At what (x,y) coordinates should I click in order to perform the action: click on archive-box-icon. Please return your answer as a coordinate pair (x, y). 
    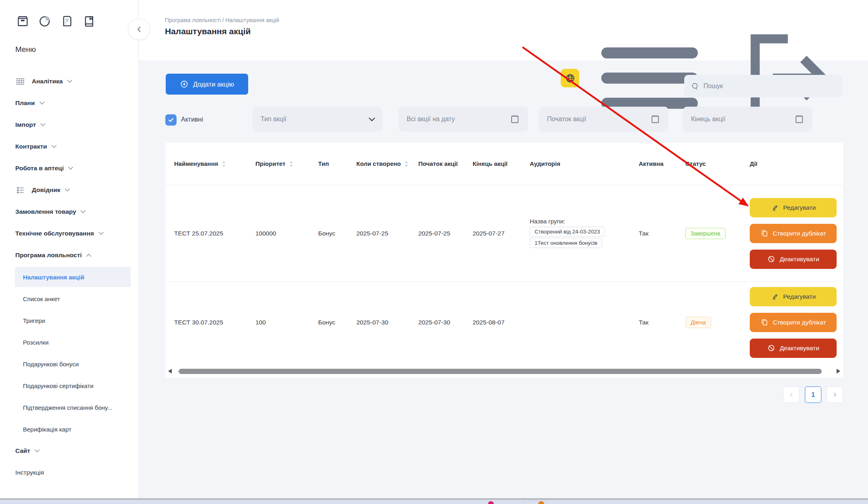
    Looking at the image, I should click on (23, 21).